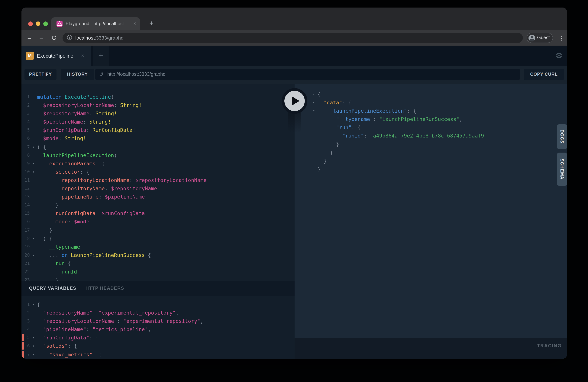 The width and height of the screenshot is (588, 382). What do you see at coordinates (431, 94) in the screenshot?
I see `code-line: ▾{` at bounding box center [431, 94].